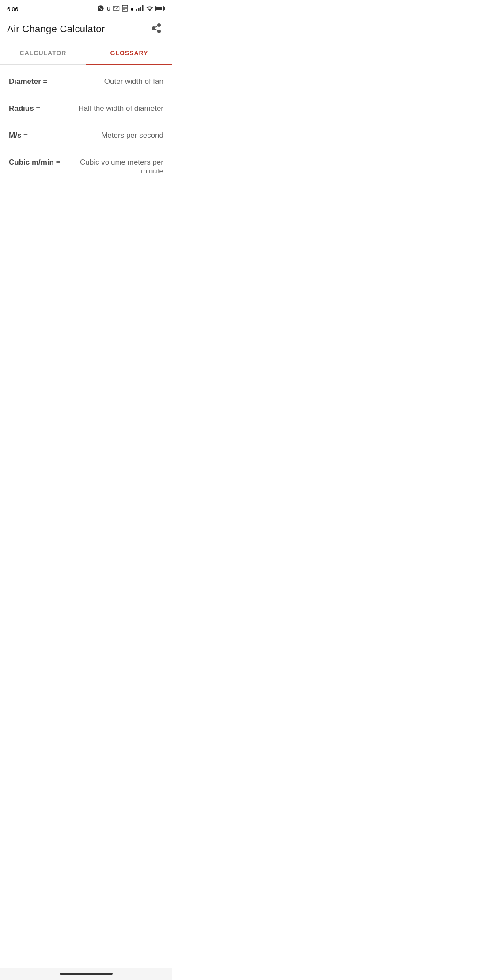  I want to click on share-button, so click(156, 29).